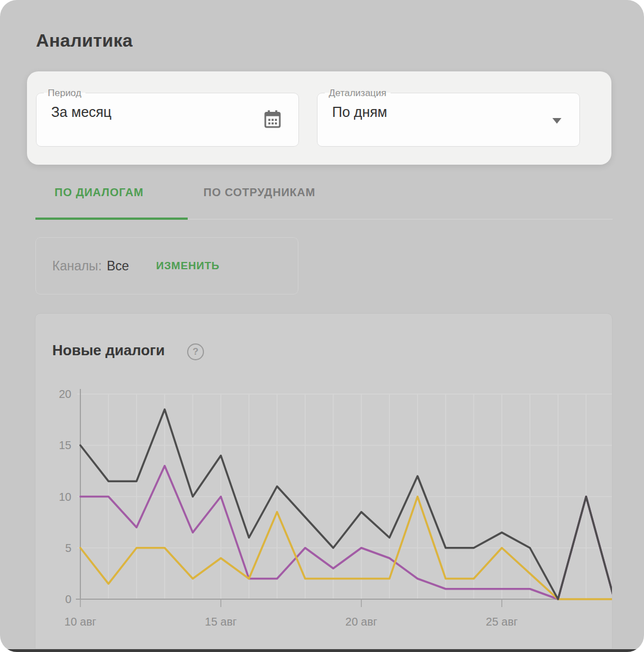  What do you see at coordinates (221, 622) in the screenshot?
I see `svg-text: 15 авг` at bounding box center [221, 622].